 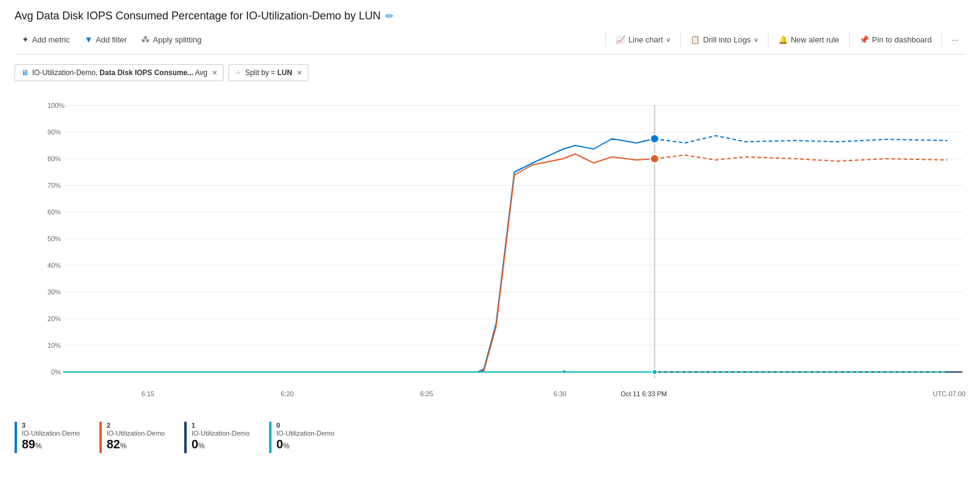 I want to click on apply-splitting-label: Apply splitting, so click(x=177, y=40).